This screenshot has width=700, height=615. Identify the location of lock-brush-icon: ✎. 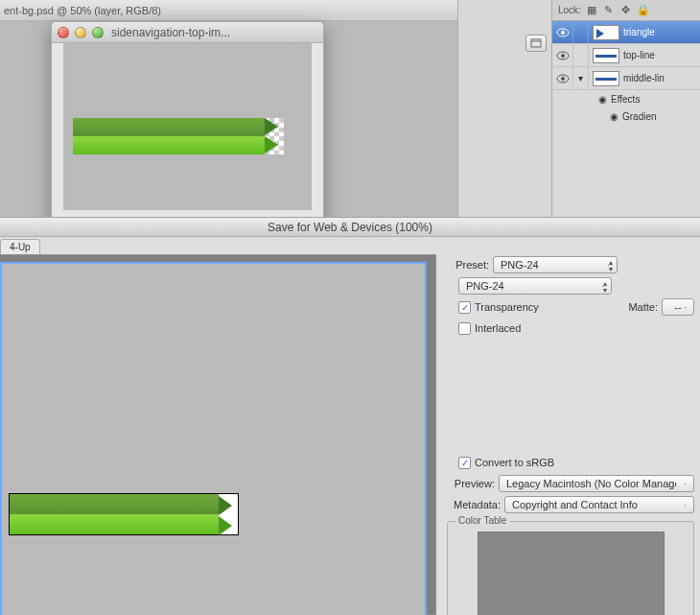
(609, 11).